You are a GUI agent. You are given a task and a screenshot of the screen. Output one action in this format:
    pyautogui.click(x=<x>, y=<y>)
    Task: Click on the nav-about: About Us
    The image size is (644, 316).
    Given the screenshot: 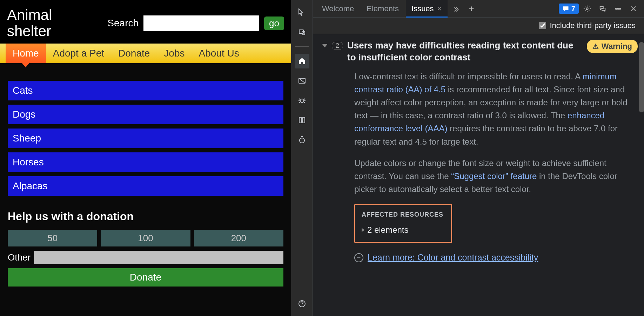 What is the action you would take?
    pyautogui.click(x=219, y=53)
    